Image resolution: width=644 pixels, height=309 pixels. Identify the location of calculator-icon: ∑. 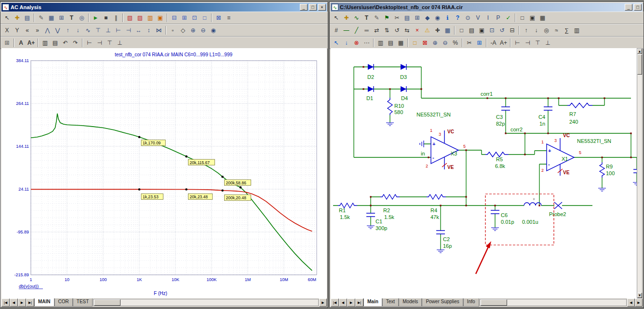
(567, 30).